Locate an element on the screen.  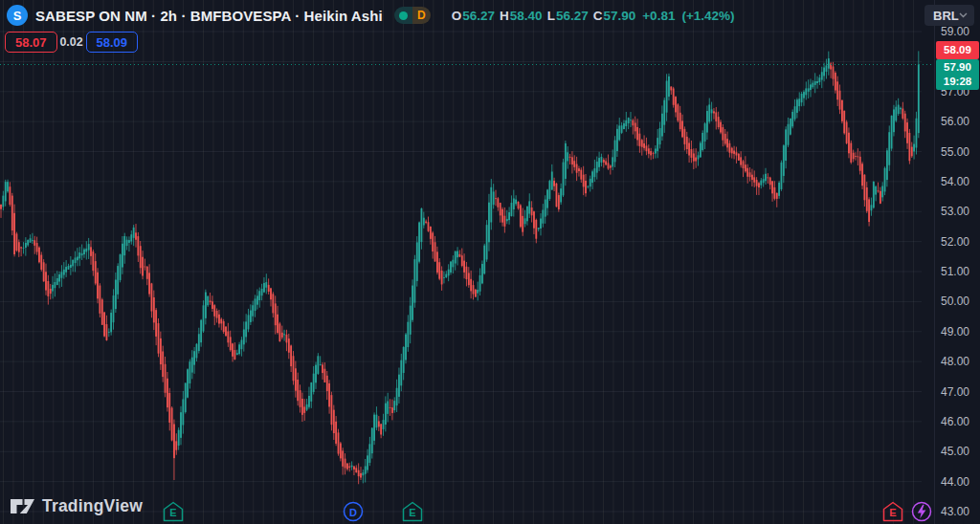
price-tick: 43.00 is located at coordinates (955, 512).